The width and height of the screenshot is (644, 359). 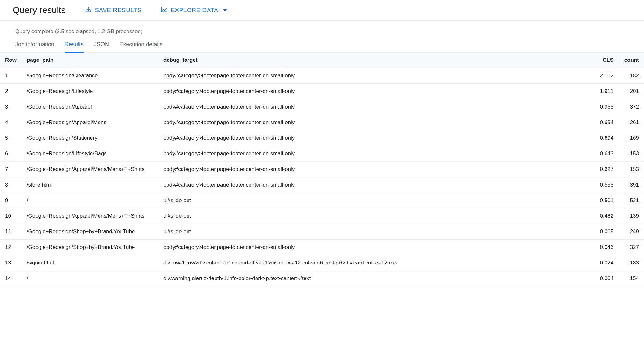 I want to click on cell-cls: 0.627, so click(x=606, y=169).